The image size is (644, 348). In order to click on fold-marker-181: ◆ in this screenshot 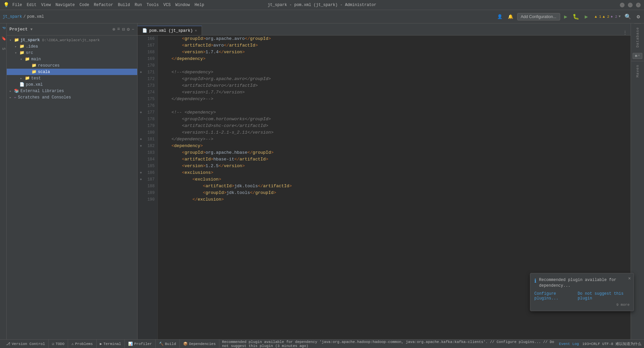, I will do `click(141, 139)`.